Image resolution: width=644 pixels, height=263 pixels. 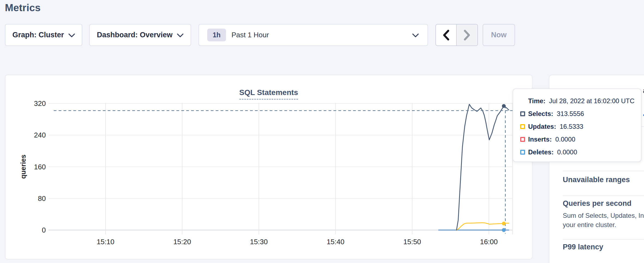 I want to click on y-tick-label: 320, so click(x=40, y=103).